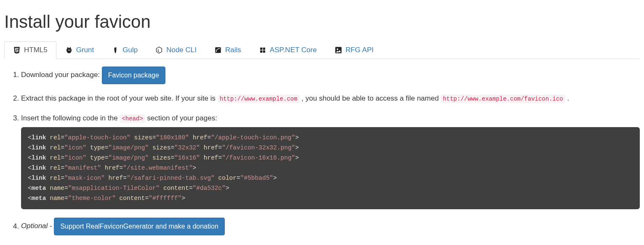 The width and height of the screenshot is (644, 245). Describe the element at coordinates (330, 226) in the screenshot. I see `step-donate: Optional - Support RealFaviconGenerator …` at that location.